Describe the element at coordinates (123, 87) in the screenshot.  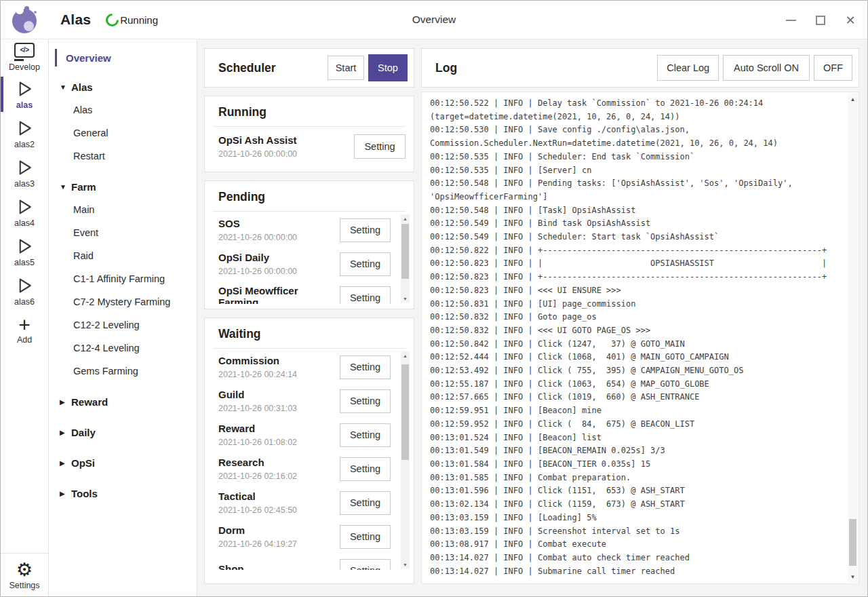
I see `nav-group-header-alas: ▼ Alas` at that location.